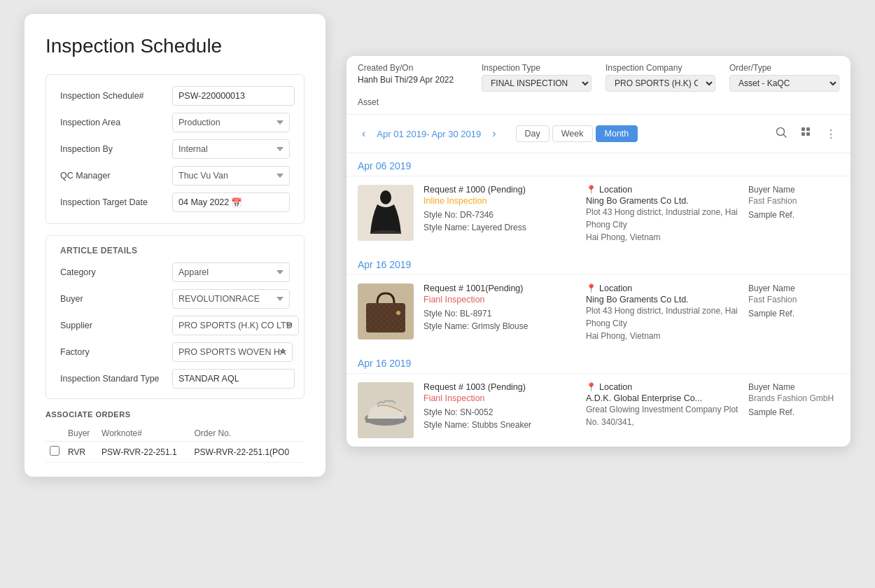 The width and height of the screenshot is (875, 588). Describe the element at coordinates (116, 326) in the screenshot. I see `supplier-label: Supplier` at that location.